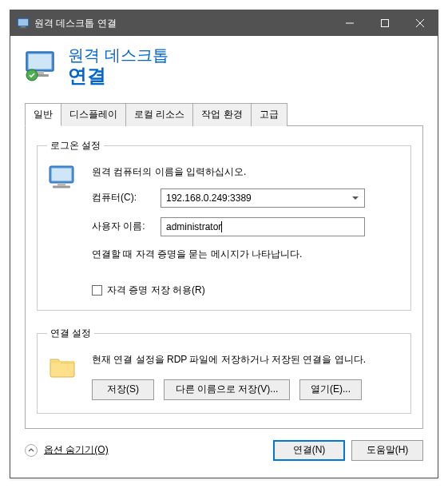 This screenshot has height=488, width=448. I want to click on titlebar: 원격 데스크톱 연결, so click(224, 23).